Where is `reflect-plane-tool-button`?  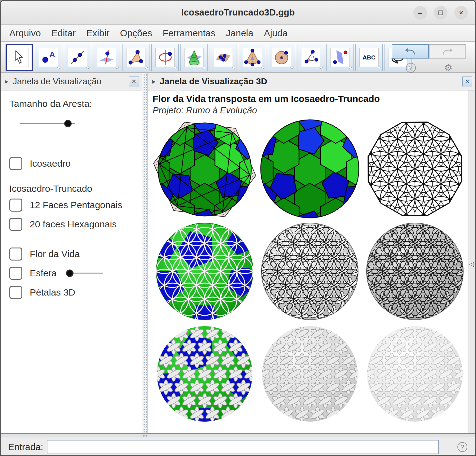 reflect-plane-tool-button is located at coordinates (340, 57).